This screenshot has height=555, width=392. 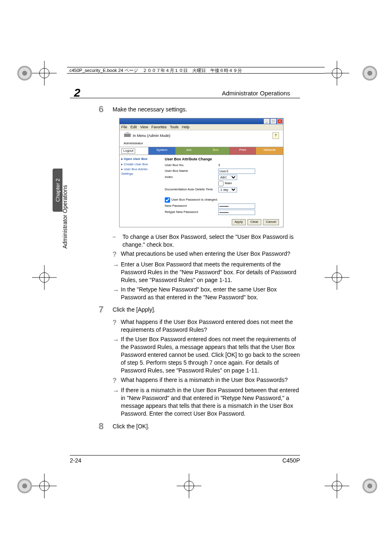 What do you see at coordinates (191, 212) in the screenshot?
I see `label-retype-new-password: Retype New Password` at bounding box center [191, 212].